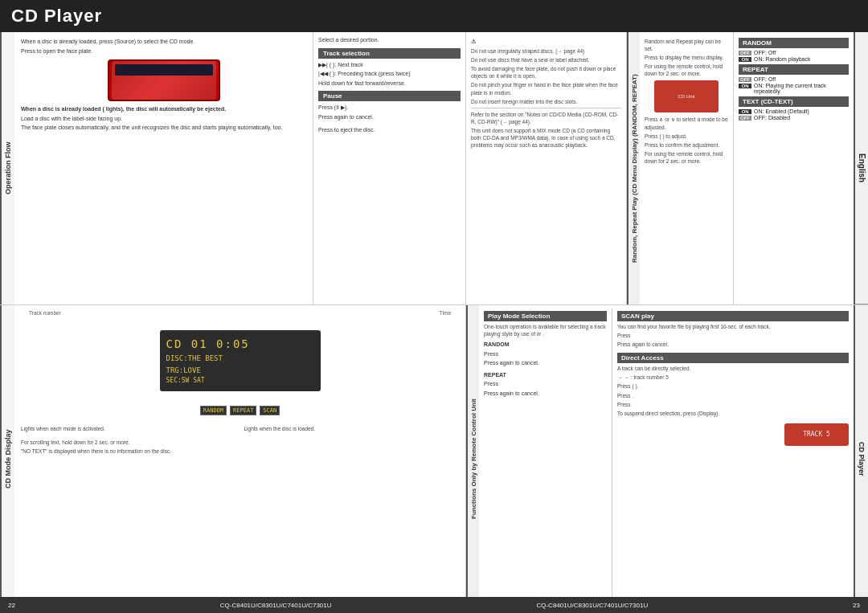 The height and width of the screenshot is (613, 868). Describe the element at coordinates (214, 411) in the screenshot. I see `random-indicator: RANDOM` at that location.